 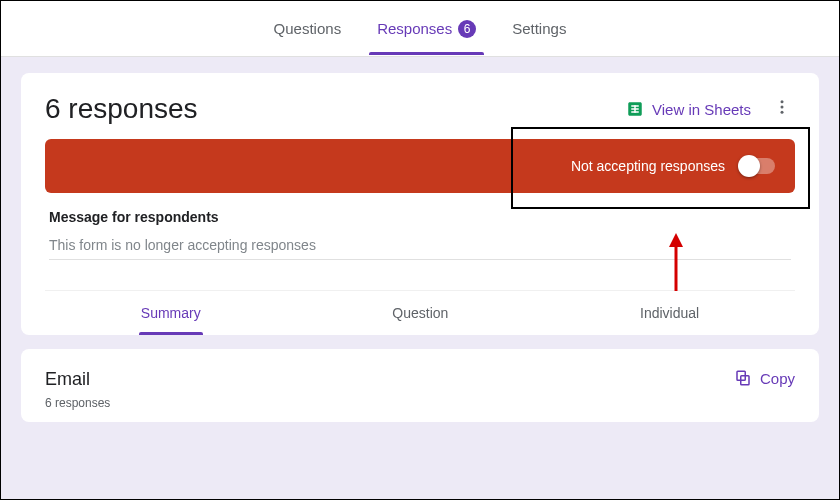 I want to click on subtab-individual: Individual, so click(x=670, y=313).